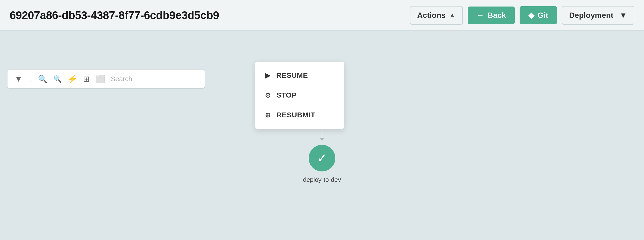 Image resolution: width=644 pixels, height=240 pixels. What do you see at coordinates (154, 79) in the screenshot?
I see `search-input` at bounding box center [154, 79].